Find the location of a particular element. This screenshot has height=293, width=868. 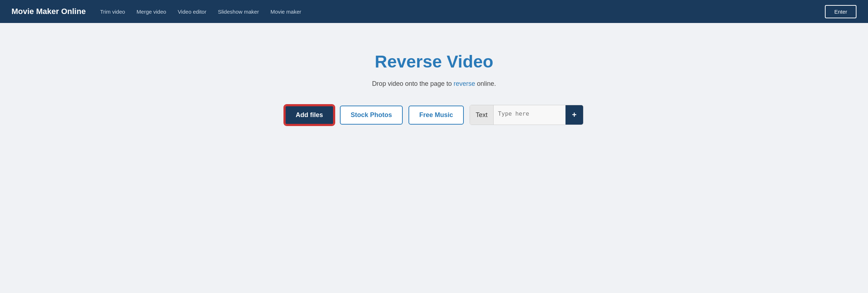

nav-link-slideshow-maker: Slideshow maker is located at coordinates (238, 11).